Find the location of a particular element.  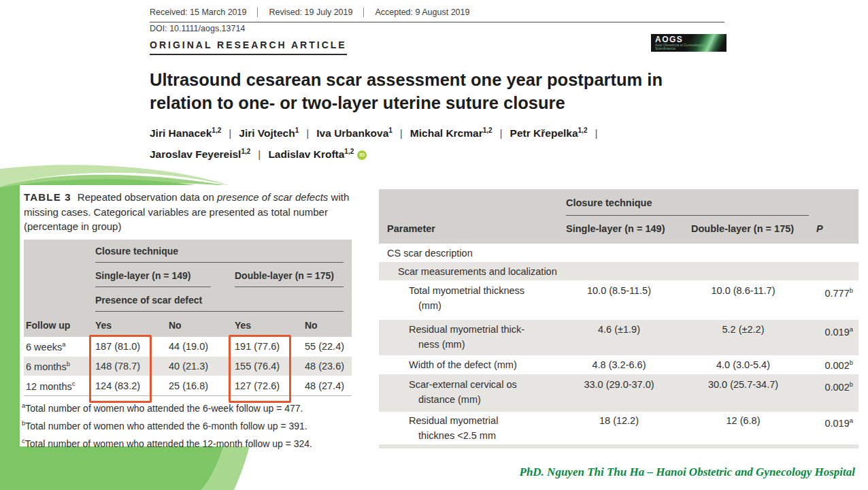

table3-footnotes: aTotal number of women who attended the … is located at coordinates (192, 425).